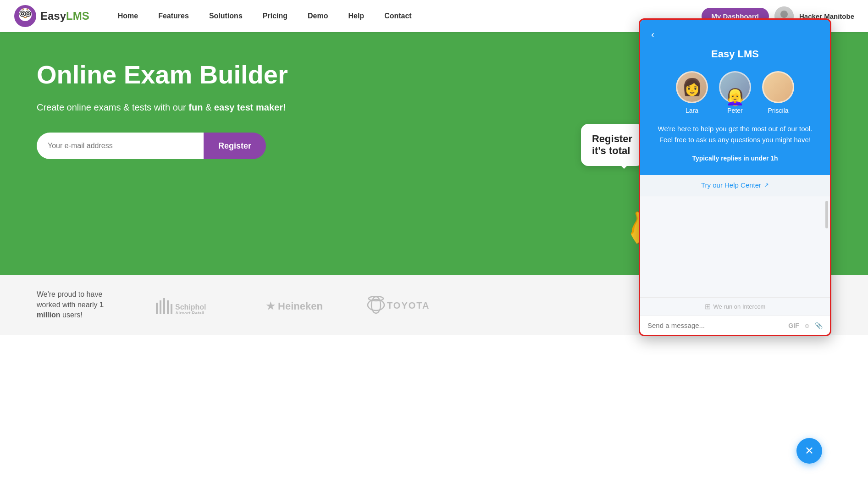 This screenshot has width=868, height=482. What do you see at coordinates (805, 326) in the screenshot?
I see `chat-tools: GIF ☺ 📎` at bounding box center [805, 326].